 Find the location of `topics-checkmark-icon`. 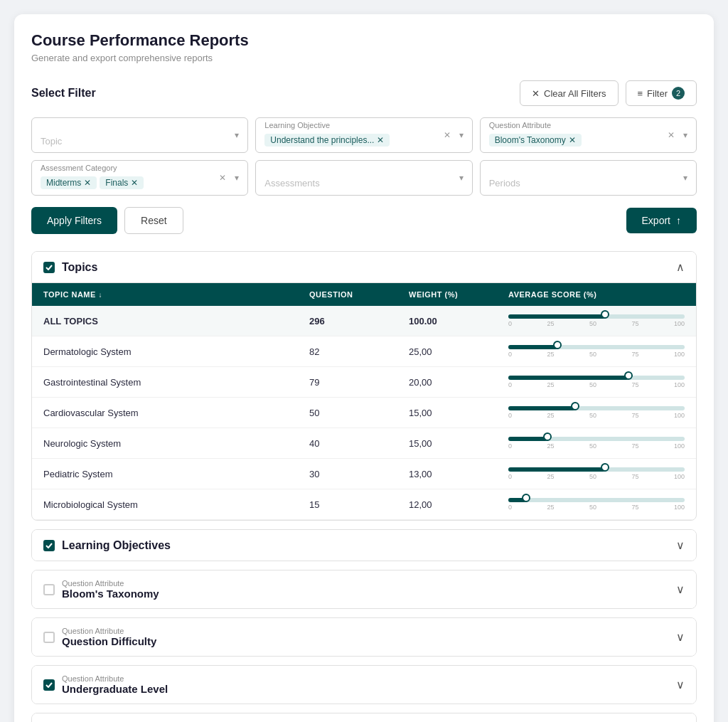

topics-checkmark-icon is located at coordinates (49, 267).